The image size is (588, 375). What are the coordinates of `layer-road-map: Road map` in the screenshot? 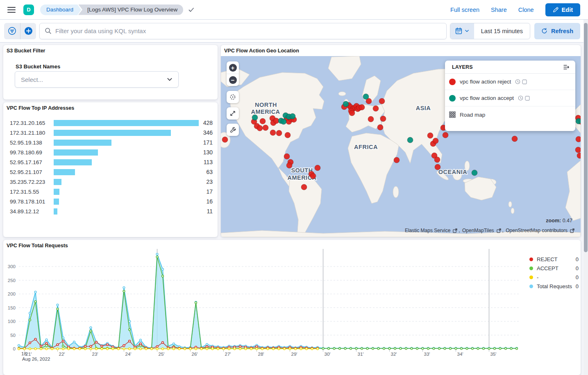 It's located at (510, 115).